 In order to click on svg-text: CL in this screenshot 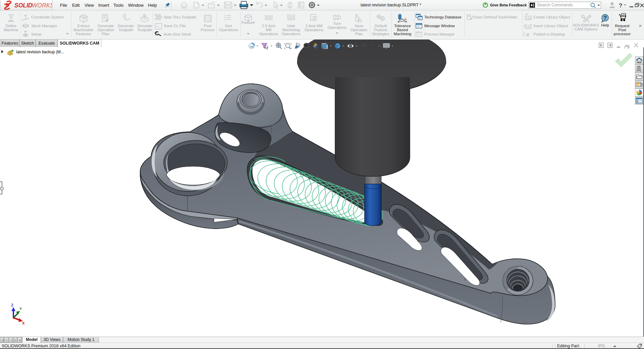, I will do `click(158, 27)`.